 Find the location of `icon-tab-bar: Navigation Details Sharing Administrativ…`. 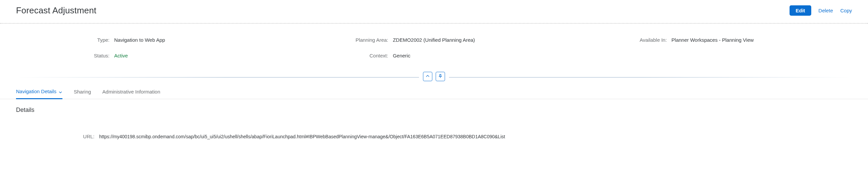

icon-tab-bar: Navigation Details Sharing Administrativ… is located at coordinates (434, 92).